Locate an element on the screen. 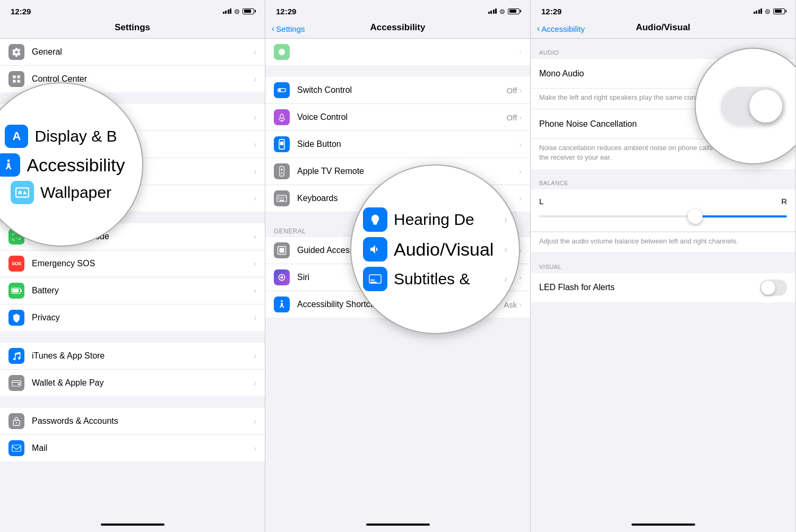  list-item-emergency-sos: SOS Emergency SOS › is located at coordinates (133, 264).